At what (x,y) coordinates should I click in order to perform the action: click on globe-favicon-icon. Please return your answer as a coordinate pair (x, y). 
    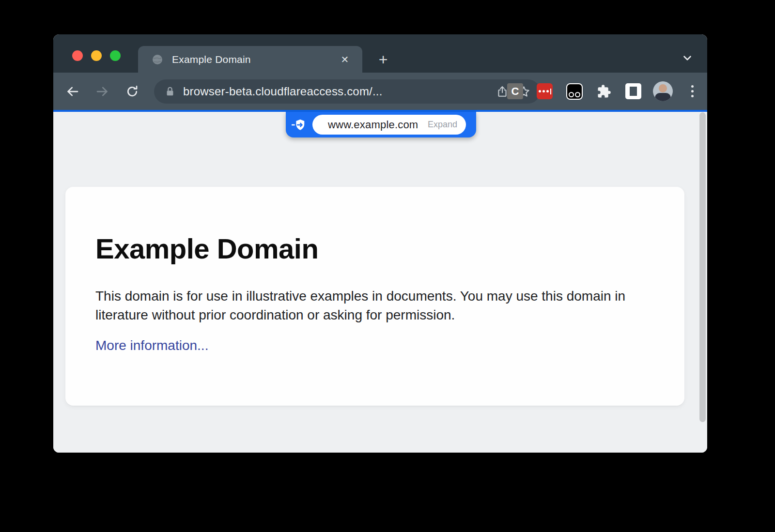
    Looking at the image, I should click on (157, 60).